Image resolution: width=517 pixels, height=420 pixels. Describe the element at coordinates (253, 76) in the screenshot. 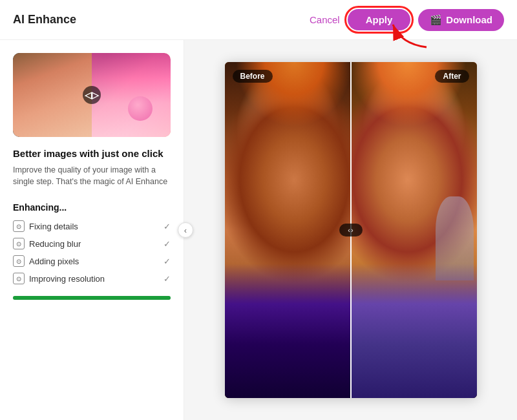

I see `before-label: Before` at that location.